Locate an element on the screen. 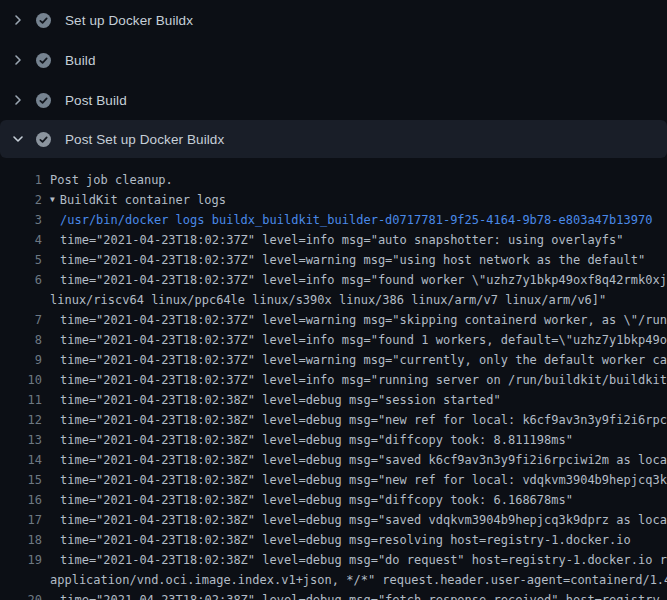 The image size is (667, 600). log-line: 3/usr/bin/docker logs buildx_buildkit_bu… is located at coordinates (334, 220).